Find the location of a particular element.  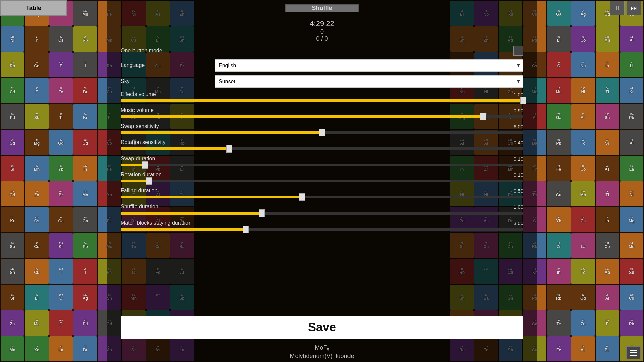

effects-volume-value: 1.00 is located at coordinates (519, 95).